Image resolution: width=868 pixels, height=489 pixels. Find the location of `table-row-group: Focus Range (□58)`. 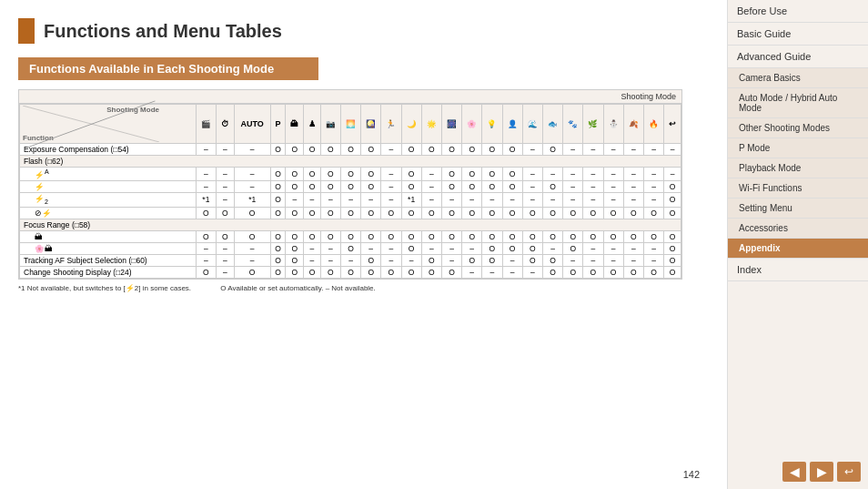

table-row-group: Focus Range (□58) is located at coordinates (351, 224).